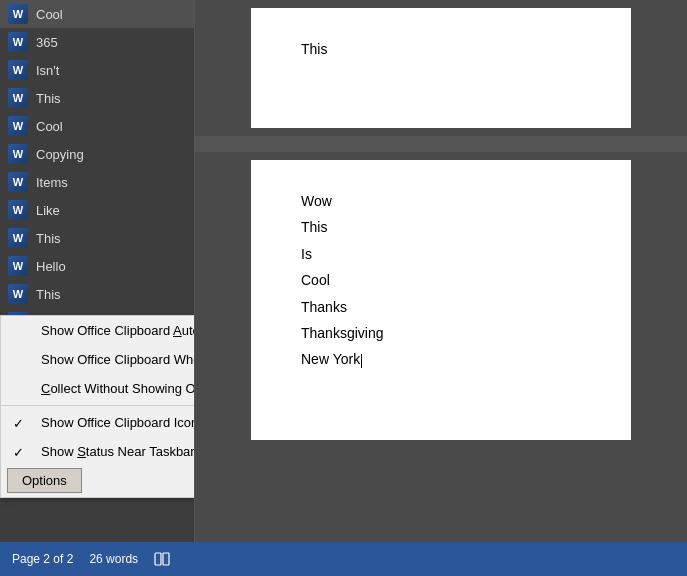  Describe the element at coordinates (51, 266) in the screenshot. I see `clipboard-item-label: Hello` at that location.